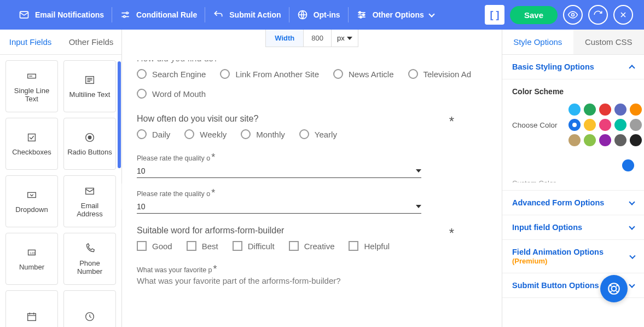  Describe the element at coordinates (32, 202) in the screenshot. I see `field-dropdown: Dropdown` at that location.